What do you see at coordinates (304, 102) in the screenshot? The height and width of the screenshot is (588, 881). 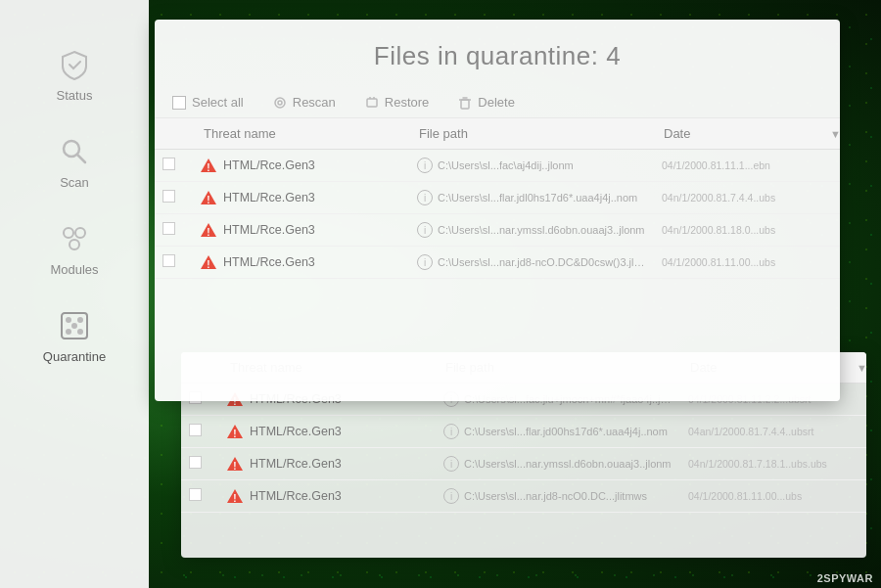 I see `rescan-item: Rescan` at bounding box center [304, 102].